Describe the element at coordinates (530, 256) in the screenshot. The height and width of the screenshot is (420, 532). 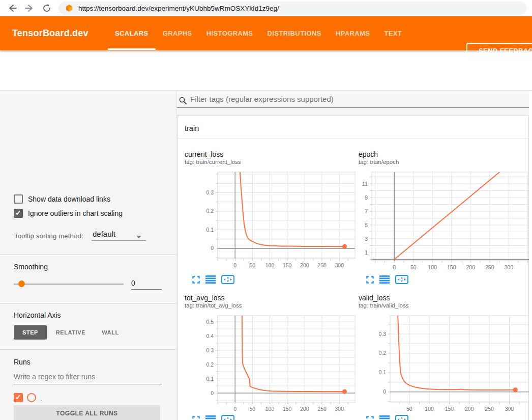
I see `scrollbar-gutter` at that location.